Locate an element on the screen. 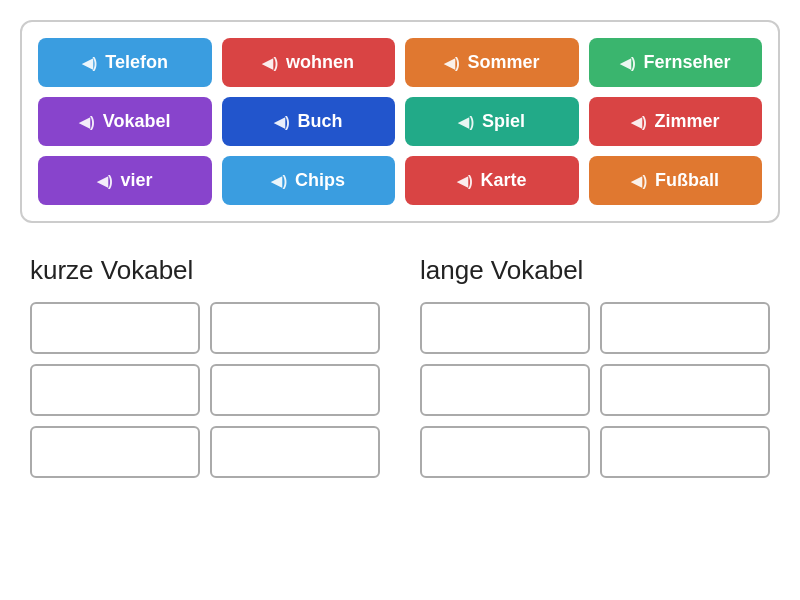  chip-label: vier is located at coordinates (137, 180).